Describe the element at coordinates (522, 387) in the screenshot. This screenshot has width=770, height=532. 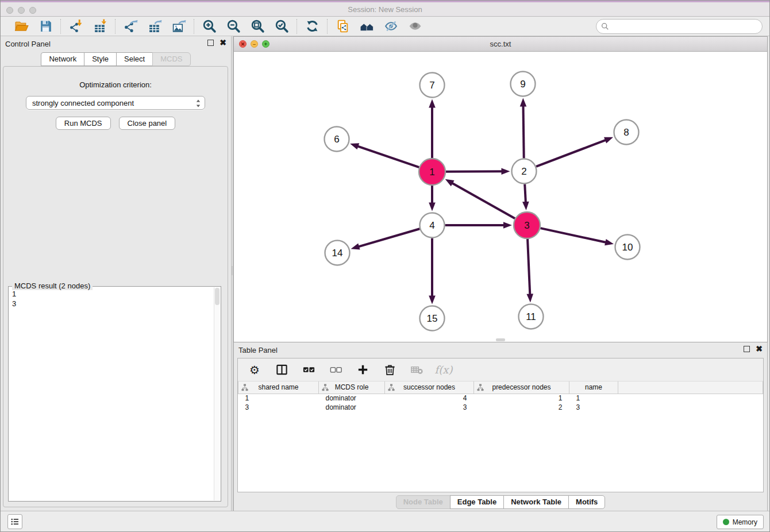
I see `column-header-predecessor-nodes: predecessor nodes` at that location.